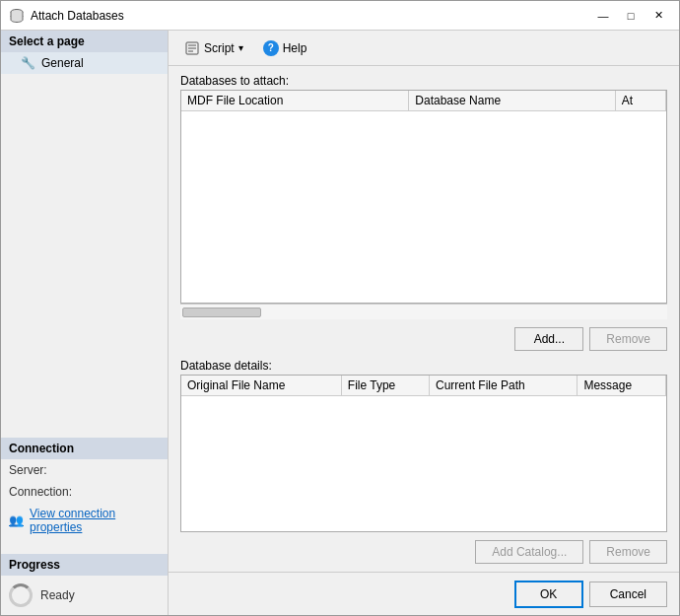  Describe the element at coordinates (629, 339) in the screenshot. I see `remove-button: Remove` at that location.